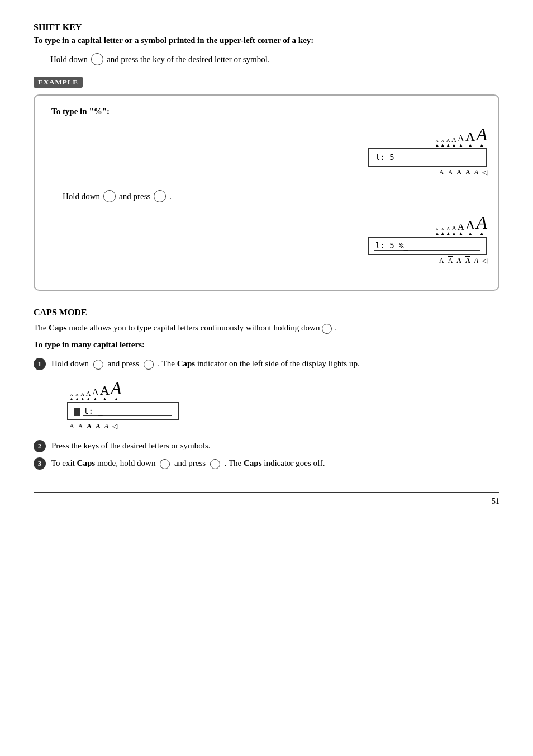 This screenshot has width=533, height=756. I want to click on page-footer: 51, so click(266, 502).